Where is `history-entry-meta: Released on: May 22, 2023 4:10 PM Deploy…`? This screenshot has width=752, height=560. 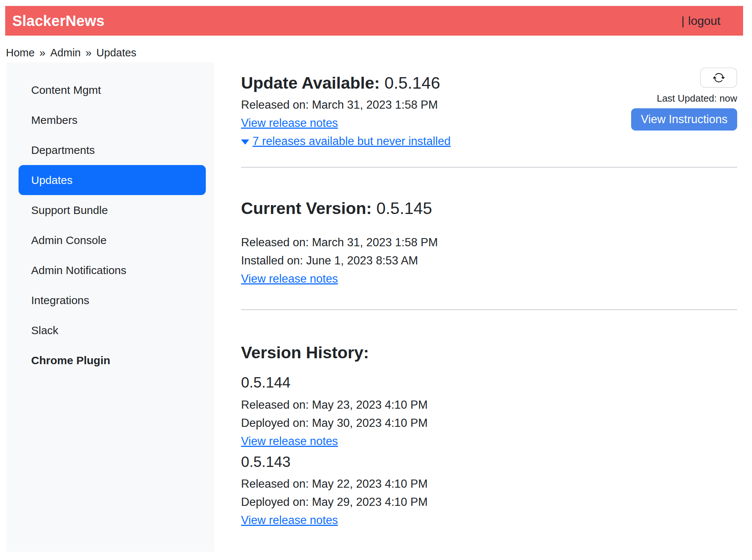
history-entry-meta: Released on: May 22, 2023 4:10 PM Deploy… is located at coordinates (489, 502).